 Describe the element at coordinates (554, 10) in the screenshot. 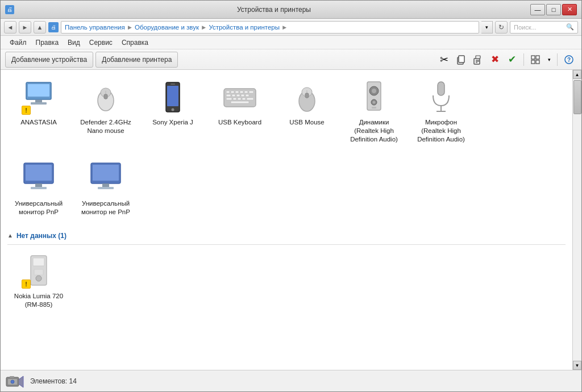

I see `maximize-button: □` at that location.